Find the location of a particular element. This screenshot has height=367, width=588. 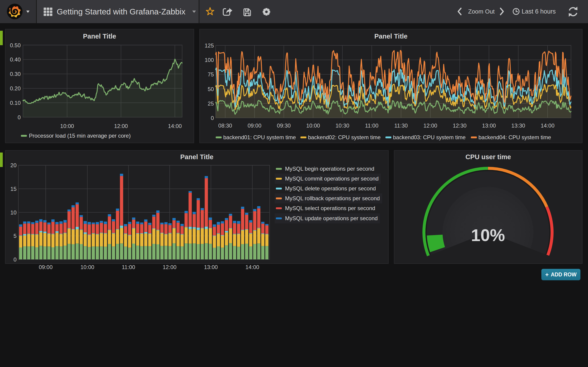

svg-text: 14:00 is located at coordinates (252, 267).